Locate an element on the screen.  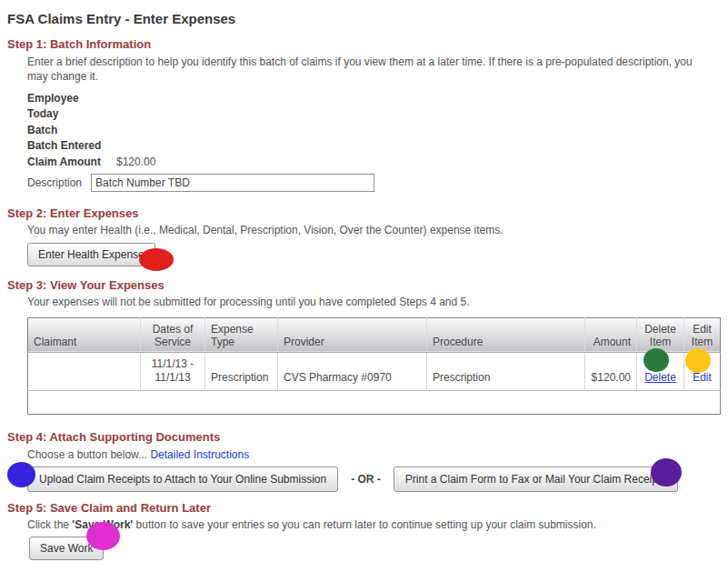
expenses-table-header-row: Claimant Dates of Service Expense Type P… is located at coordinates (374, 335).